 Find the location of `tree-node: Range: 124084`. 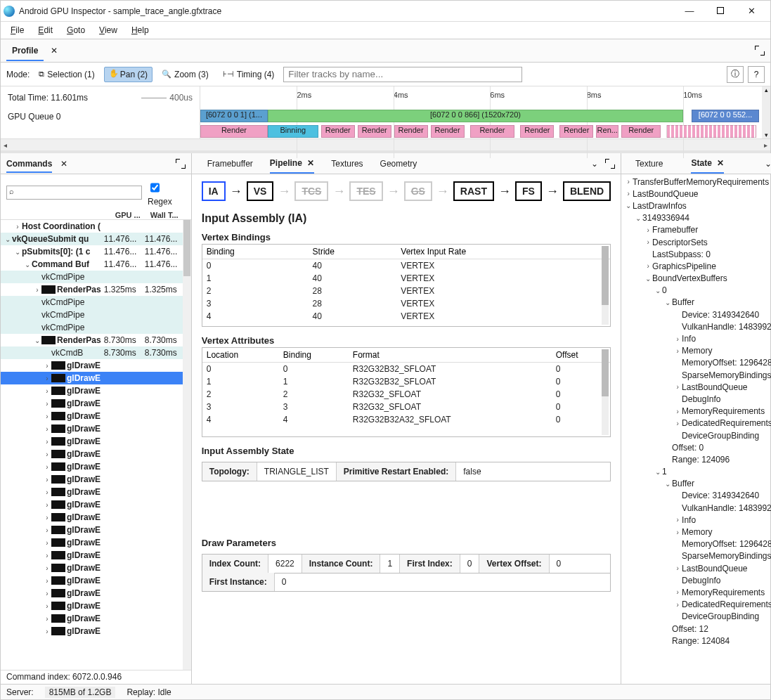

tree-node: Range: 124084 is located at coordinates (696, 641).